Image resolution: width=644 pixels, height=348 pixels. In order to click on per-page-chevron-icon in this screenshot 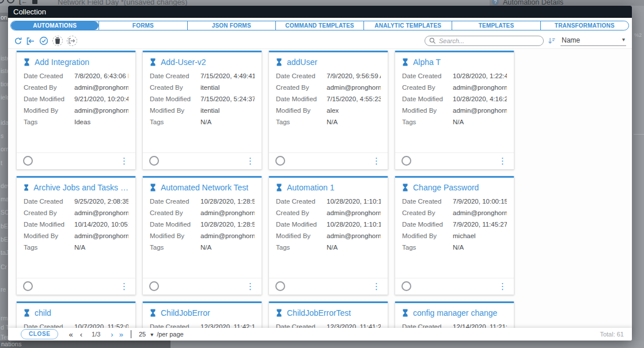, I will do `click(152, 335)`.